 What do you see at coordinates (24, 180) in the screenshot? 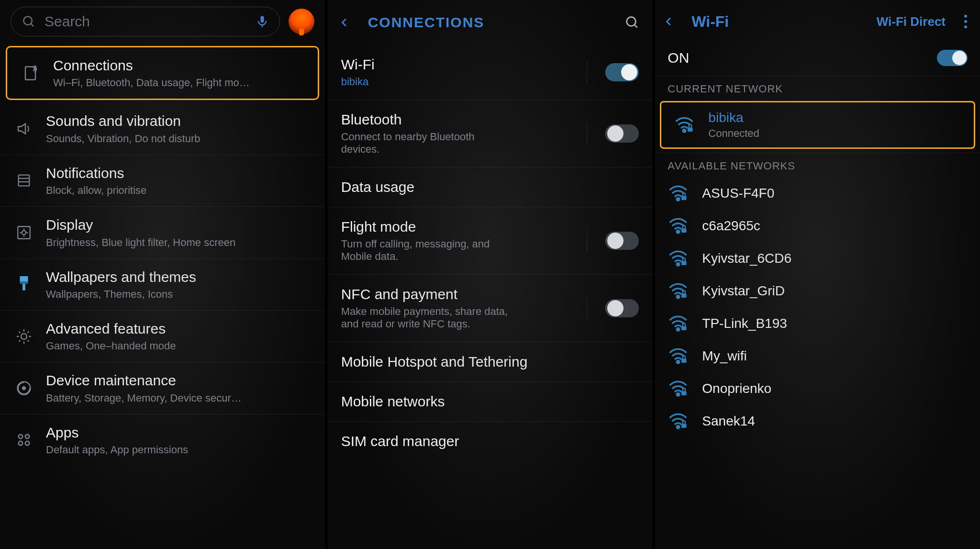
I see `notifications-icon` at bounding box center [24, 180].